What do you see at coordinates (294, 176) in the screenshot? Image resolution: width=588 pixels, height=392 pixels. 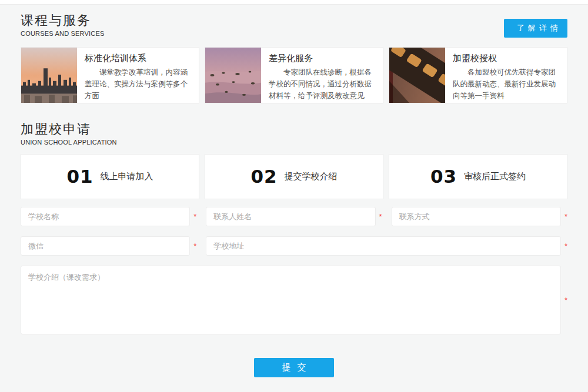 I see `step-card-2: 02 提交学校介绍` at bounding box center [294, 176].